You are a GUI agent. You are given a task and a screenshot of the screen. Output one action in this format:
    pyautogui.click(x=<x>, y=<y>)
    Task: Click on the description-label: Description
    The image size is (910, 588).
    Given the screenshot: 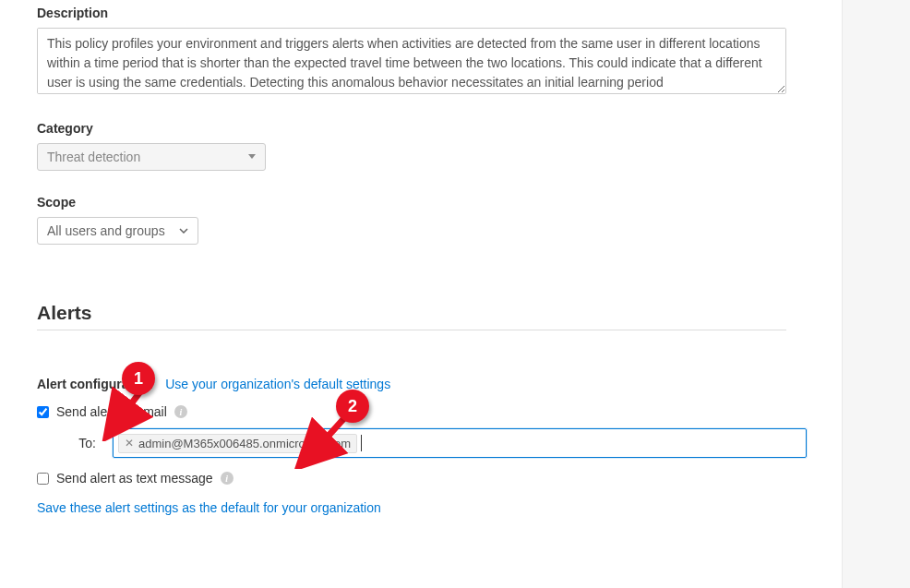 What is the action you would take?
    pyautogui.click(x=439, y=13)
    